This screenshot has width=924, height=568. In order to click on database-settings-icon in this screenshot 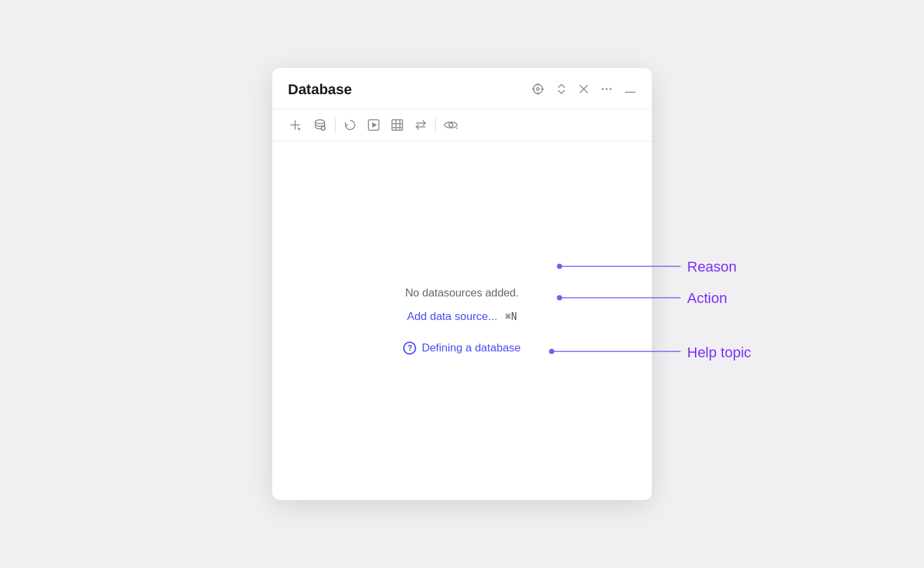, I will do `click(320, 125)`.